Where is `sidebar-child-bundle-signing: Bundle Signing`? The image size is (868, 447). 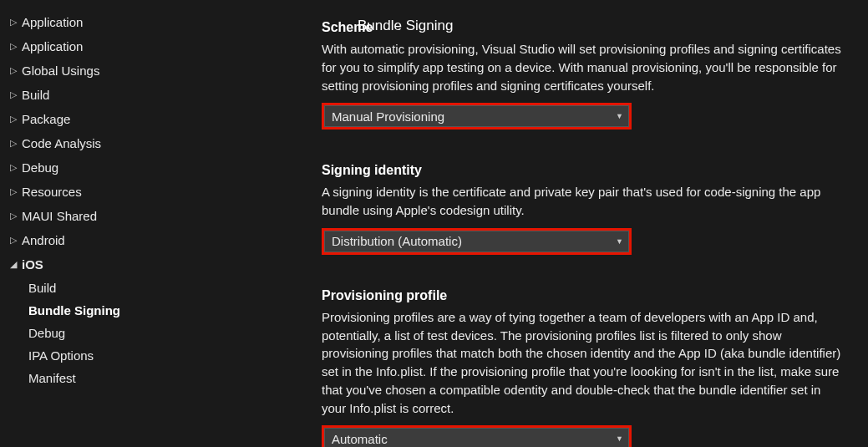
sidebar-child-bundle-signing: Bundle Signing is located at coordinates (91, 311).